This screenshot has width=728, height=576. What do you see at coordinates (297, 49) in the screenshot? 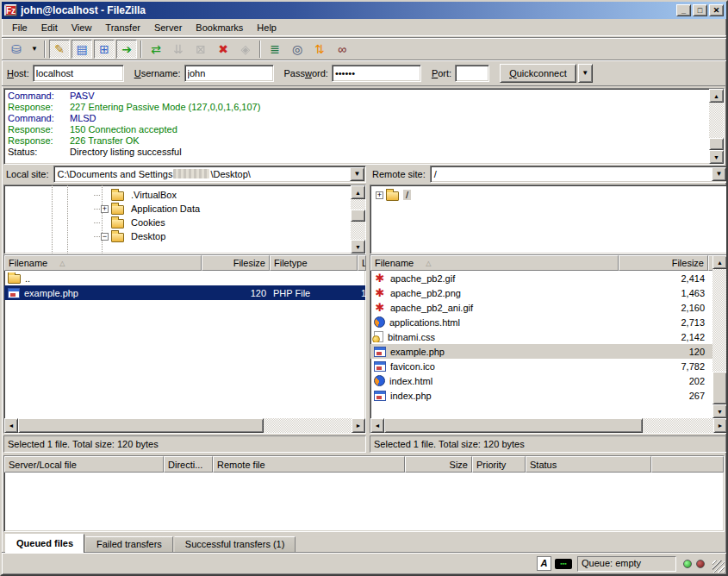
I see `compare-directories-button: ◎` at bounding box center [297, 49].